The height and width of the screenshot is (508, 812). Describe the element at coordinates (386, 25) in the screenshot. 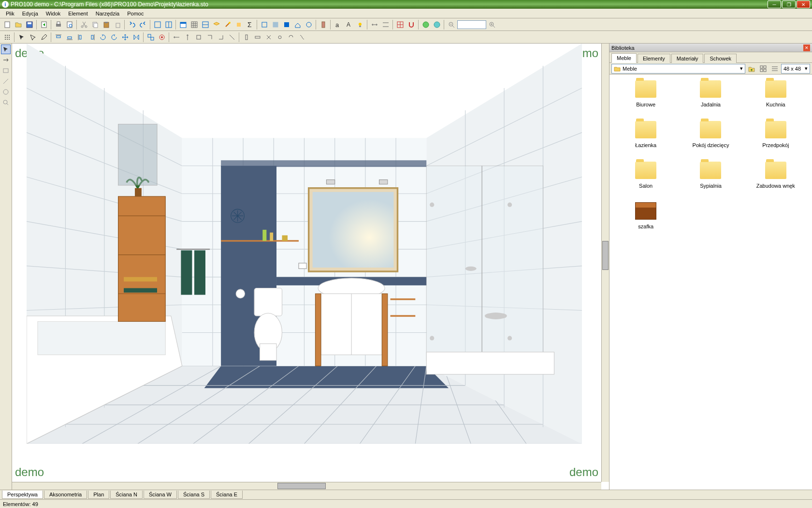

I see `dim2-icon` at that location.